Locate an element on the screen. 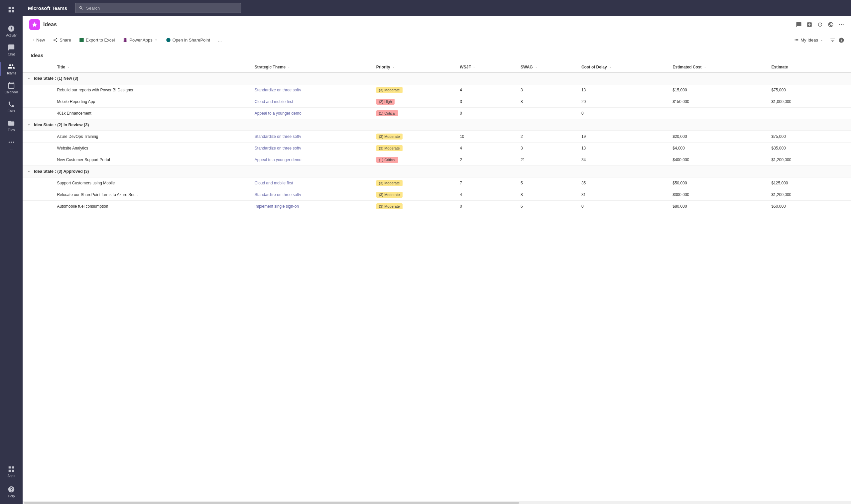  title-cell: New Customer Support Portal is located at coordinates (152, 160).